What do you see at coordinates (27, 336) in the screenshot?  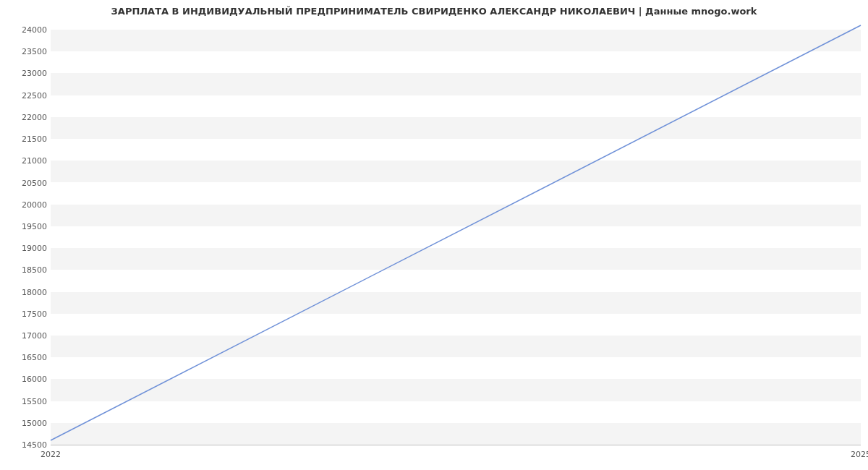 I see `y-tick-label: 17000` at bounding box center [27, 336].